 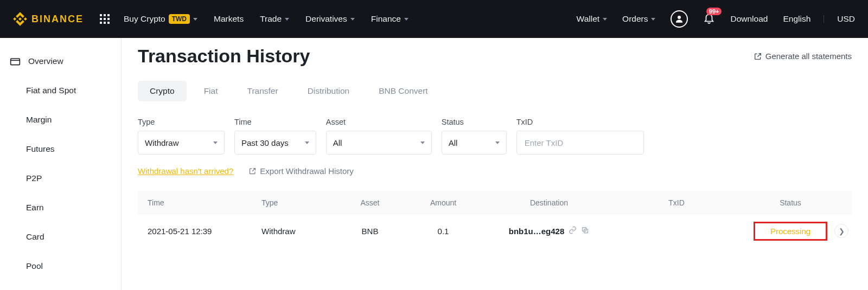 What do you see at coordinates (205, 203) in the screenshot?
I see `col-header-time: Time` at bounding box center [205, 203].